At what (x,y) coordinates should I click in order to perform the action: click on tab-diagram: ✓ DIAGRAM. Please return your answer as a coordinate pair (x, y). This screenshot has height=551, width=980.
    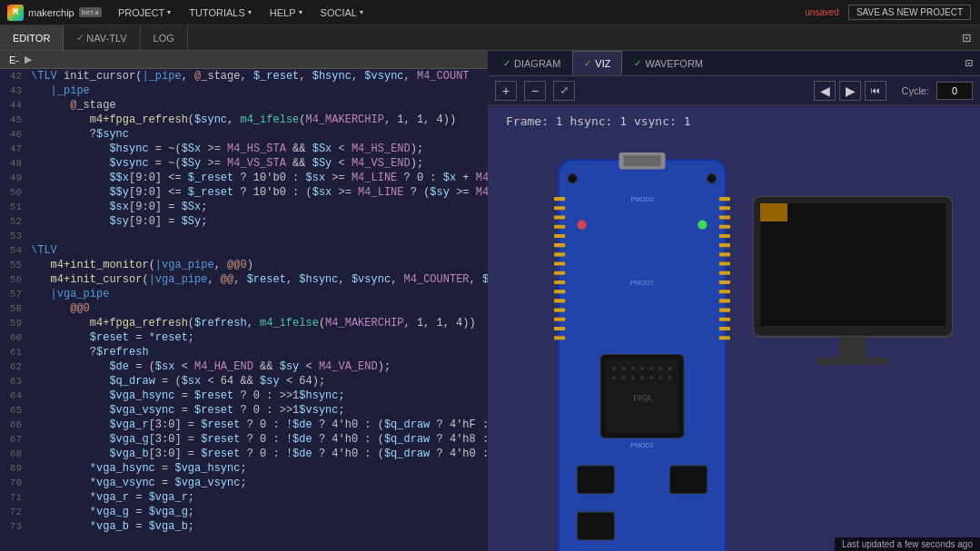
    Looking at the image, I should click on (532, 64).